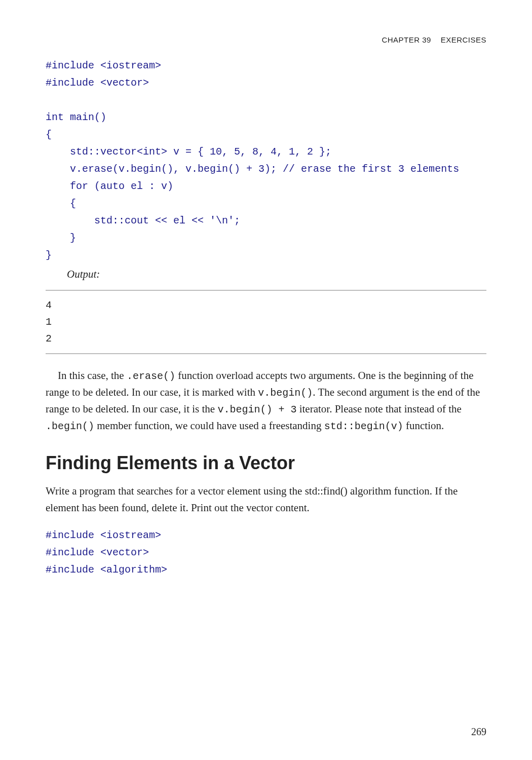 The height and width of the screenshot is (760, 532). I want to click on chapter-title: EXERCISES, so click(464, 40).